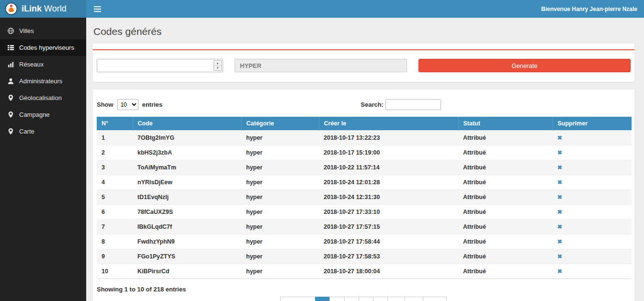 The height and width of the screenshot is (301, 644). Describe the element at coordinates (41, 81) in the screenshot. I see `sidebar-item-label: Administrateurs` at that location.